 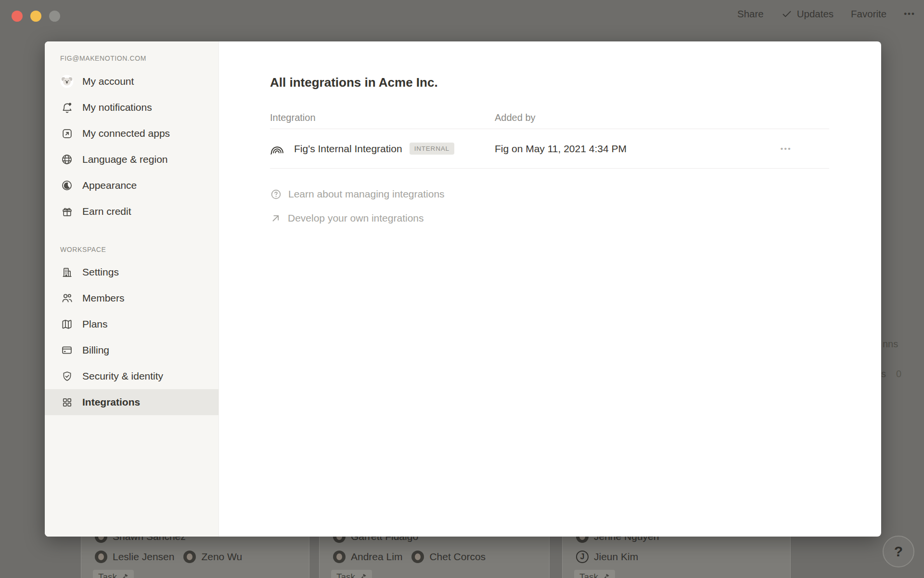 I want to click on sidebar-item-label: My connected apps, so click(x=126, y=133).